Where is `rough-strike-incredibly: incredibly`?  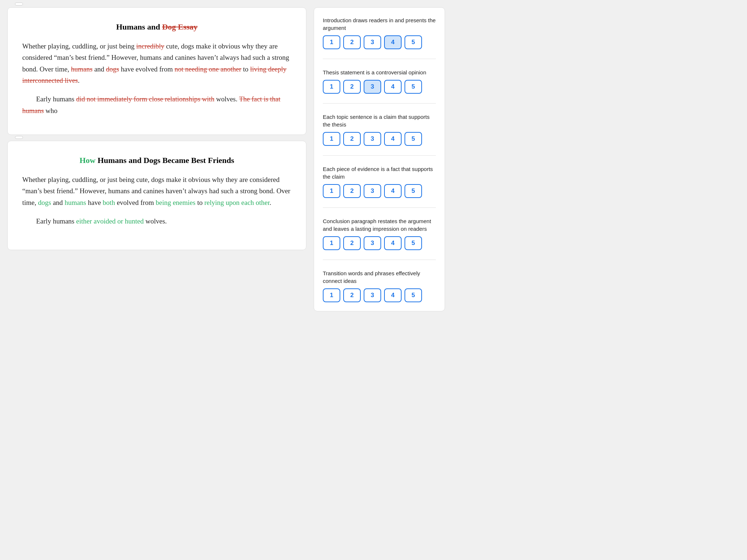
rough-strike-incredibly: incredibly is located at coordinates (150, 46).